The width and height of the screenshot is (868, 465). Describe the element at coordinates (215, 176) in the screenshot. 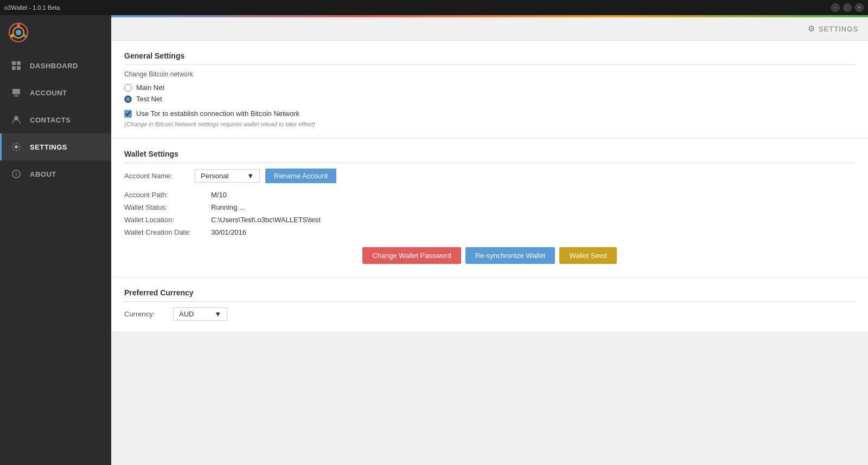

I see `account-name-value: Personal` at that location.